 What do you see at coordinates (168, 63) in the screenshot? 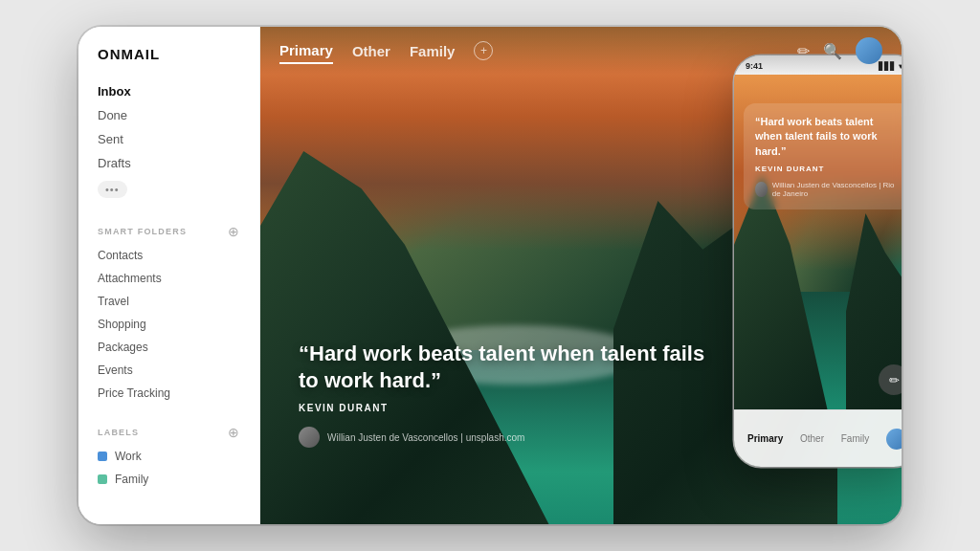
I see `app-logo: ONMAIL` at bounding box center [168, 63].